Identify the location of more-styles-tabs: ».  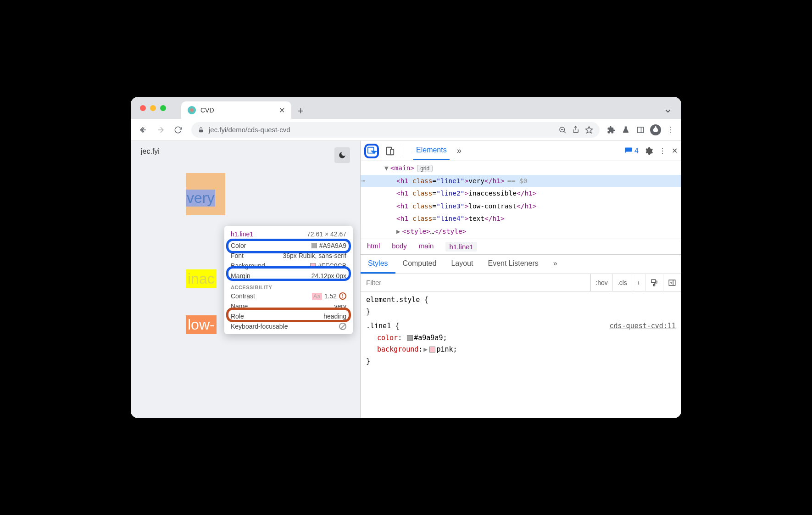
(555, 264).